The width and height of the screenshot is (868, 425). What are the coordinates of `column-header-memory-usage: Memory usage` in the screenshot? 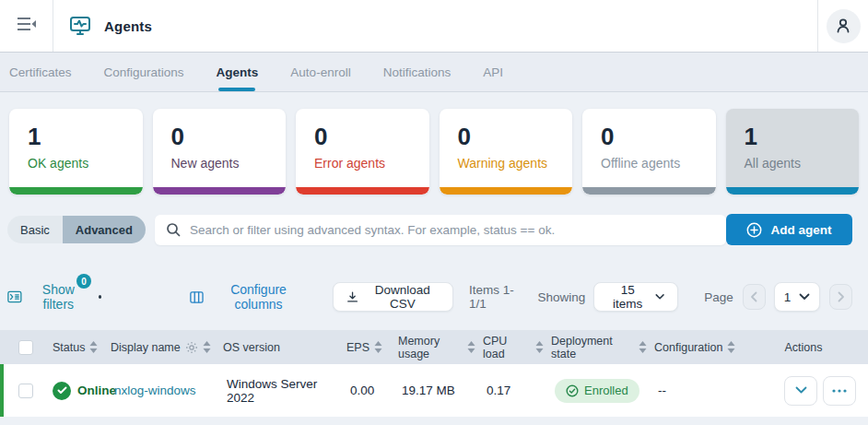 It's located at (430, 348).